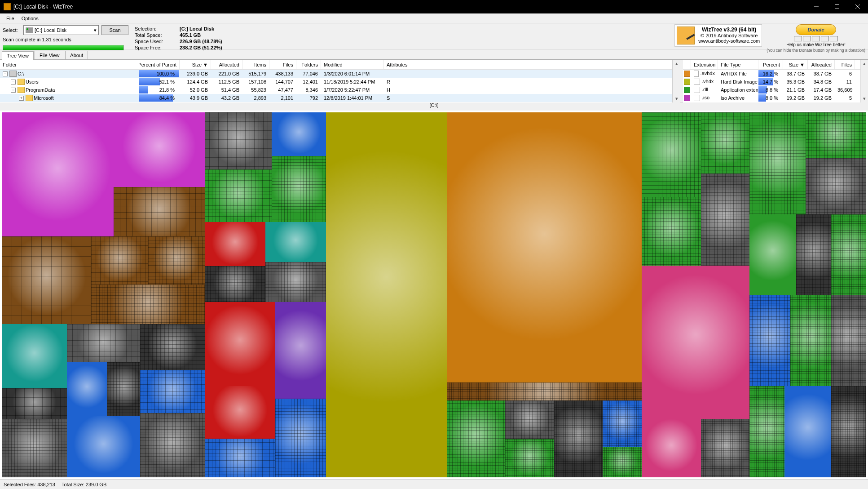 The width and height of the screenshot is (868, 489). What do you see at coordinates (336, 102) in the screenshot?
I see `table-row: +Windows97.9 %43.0 GB42.5 GB1,9931,40658…` at bounding box center [336, 102].